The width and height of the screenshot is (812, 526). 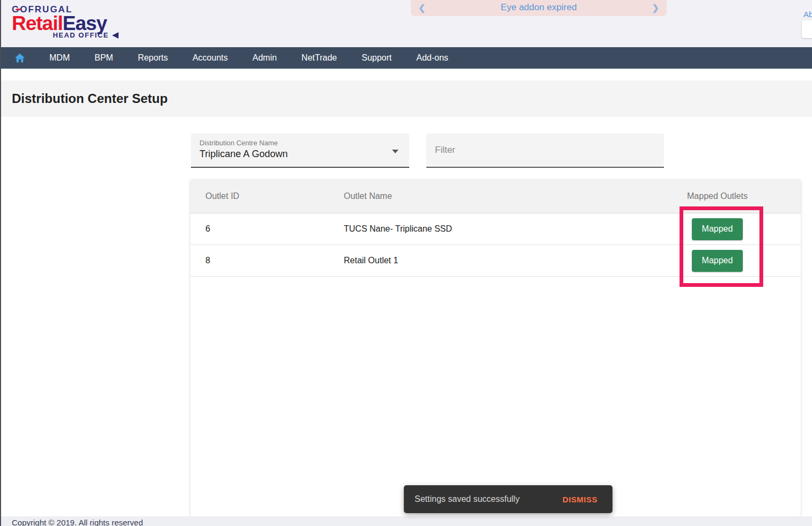 What do you see at coordinates (73, 24) in the screenshot?
I see `product-wordmark: RetailEasy` at bounding box center [73, 24].